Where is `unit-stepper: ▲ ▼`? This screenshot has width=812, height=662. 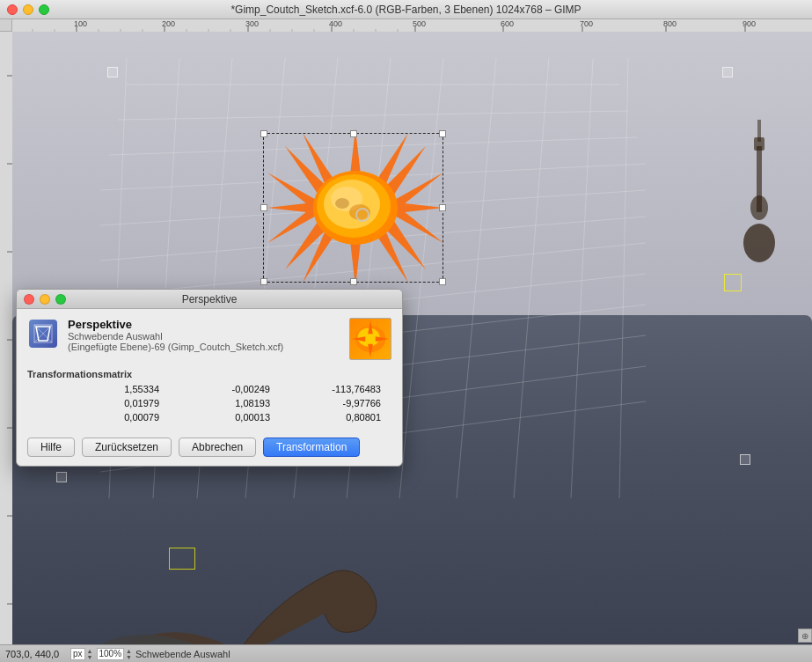 unit-stepper: ▲ ▼ is located at coordinates (90, 654).